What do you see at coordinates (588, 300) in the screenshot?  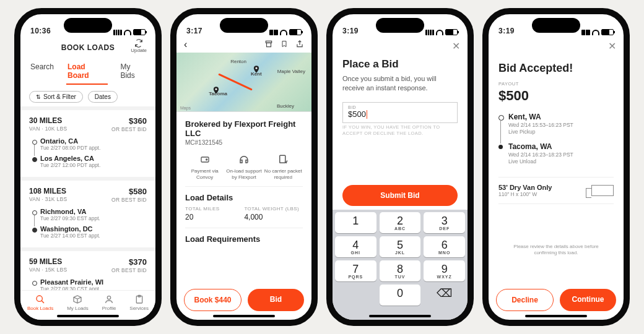 I see `continue-button: Continue` at bounding box center [588, 300].